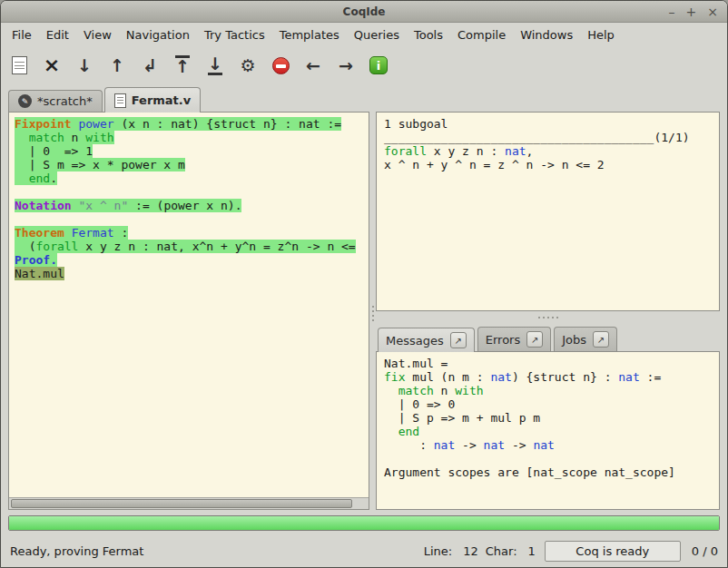  What do you see at coordinates (310, 34) in the screenshot?
I see `menu-templates: Templates` at bounding box center [310, 34].